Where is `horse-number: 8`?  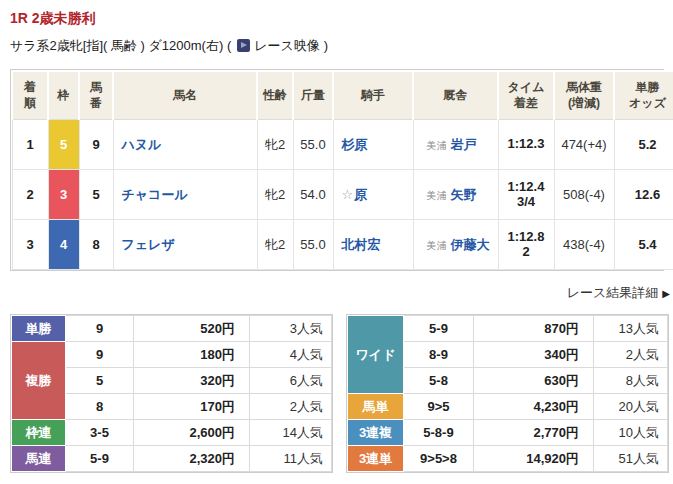 horse-number: 8 is located at coordinates (96, 245).